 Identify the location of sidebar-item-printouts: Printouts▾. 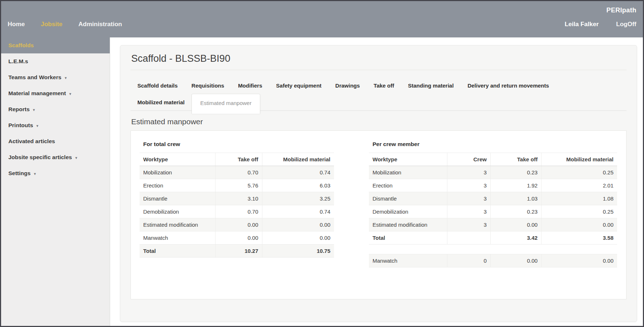
(55, 125).